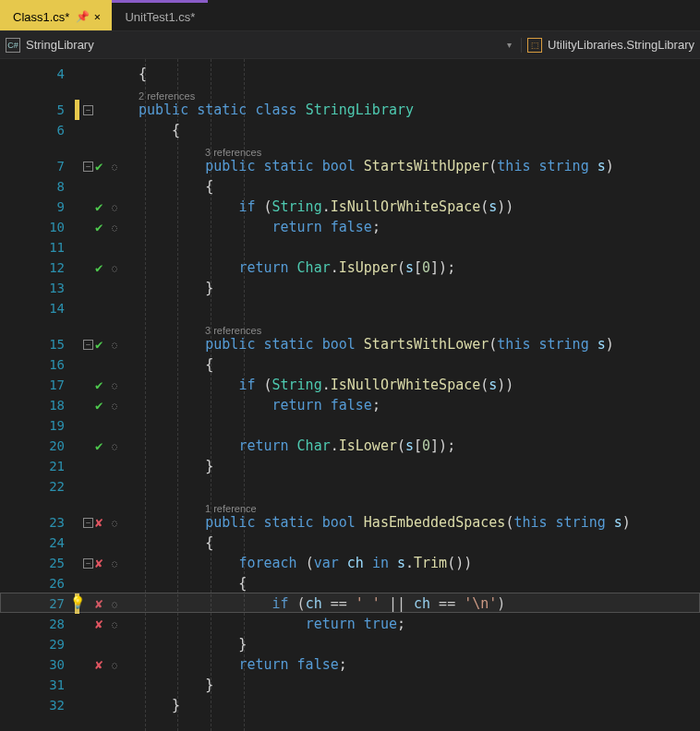  Describe the element at coordinates (42, 247) in the screenshot. I see `line-number: 11` at that location.